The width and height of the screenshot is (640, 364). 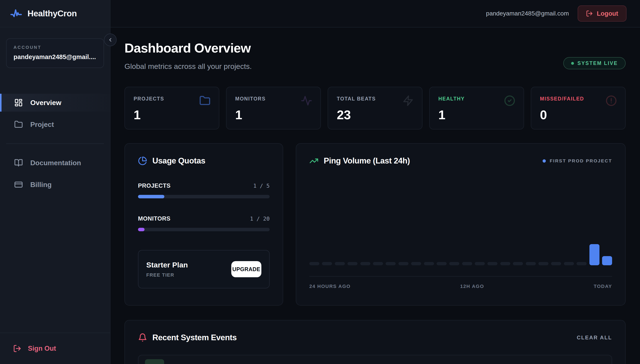 I want to click on page-subtitle: Global metrics across all your projects., so click(x=188, y=66).